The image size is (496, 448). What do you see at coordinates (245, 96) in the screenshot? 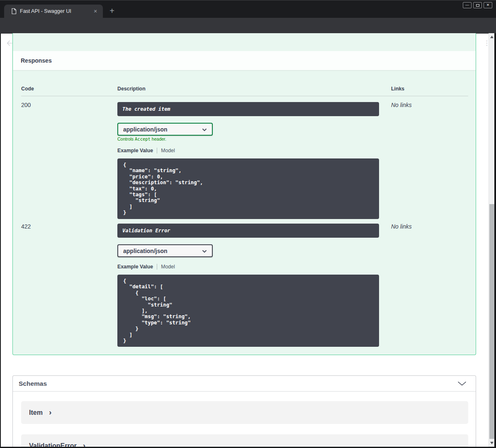
I see `table-header-divider` at bounding box center [245, 96].